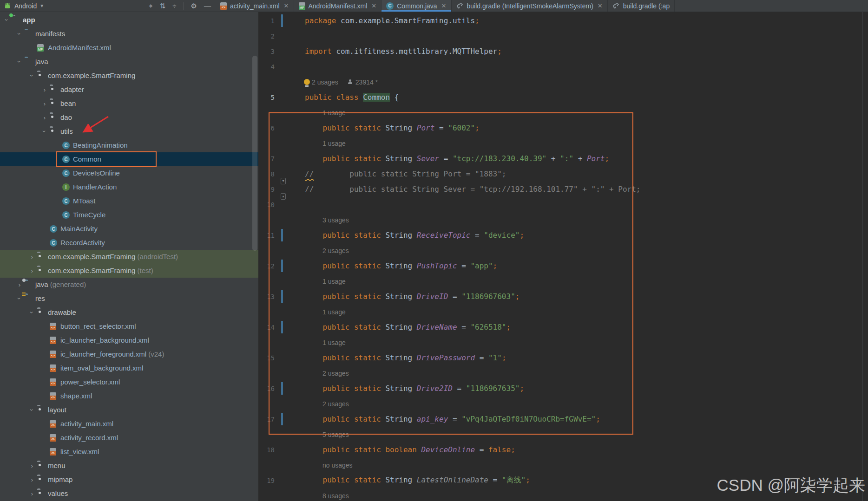 This screenshot has width=868, height=501. Describe the element at coordinates (129, 243) in the screenshot. I see `tree-item-recordactivity: CRecordActivity` at that location.